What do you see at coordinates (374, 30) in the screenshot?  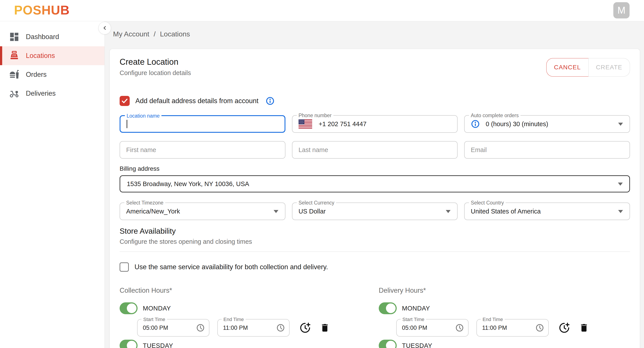 I see `breadcrumb: My Account / Locations` at bounding box center [374, 30].